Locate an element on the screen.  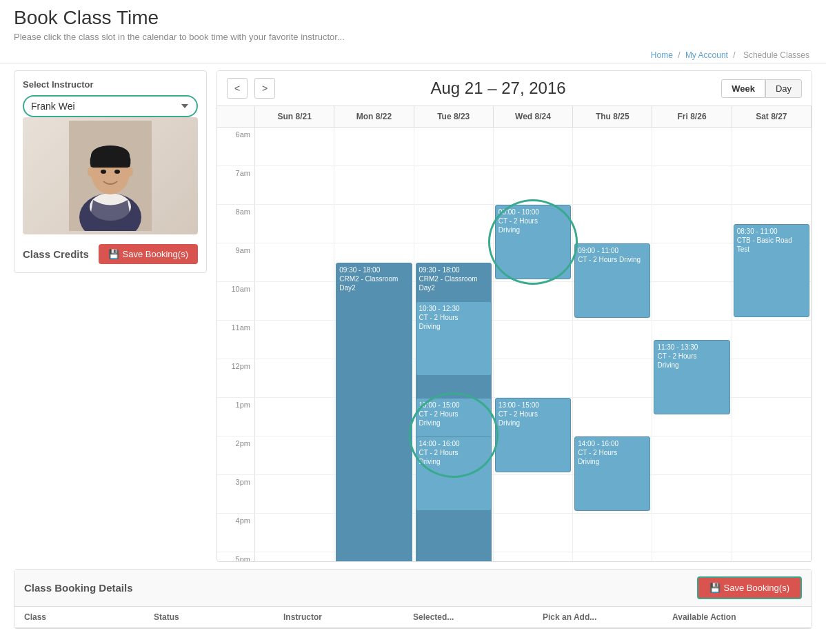
cal-event-9: 11:30 - 13:30CT - 2 HoursDriving is located at coordinates (692, 377).